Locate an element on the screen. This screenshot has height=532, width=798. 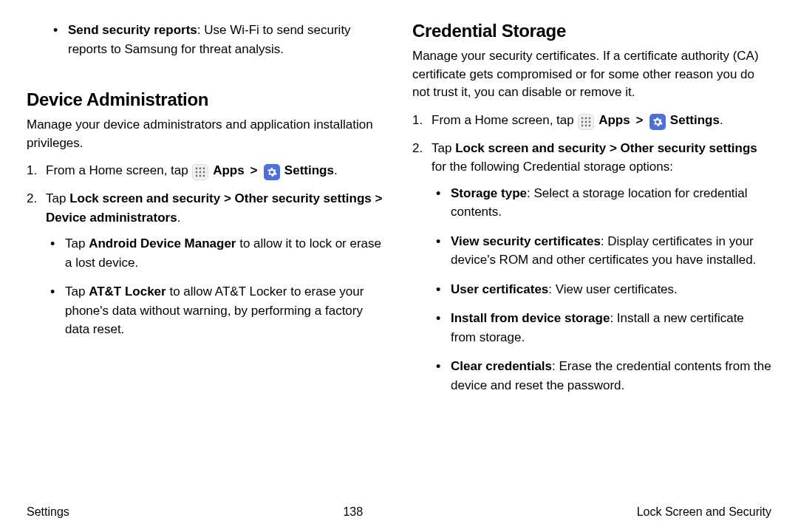
footer-right: Lock Screen and Security is located at coordinates (704, 512).